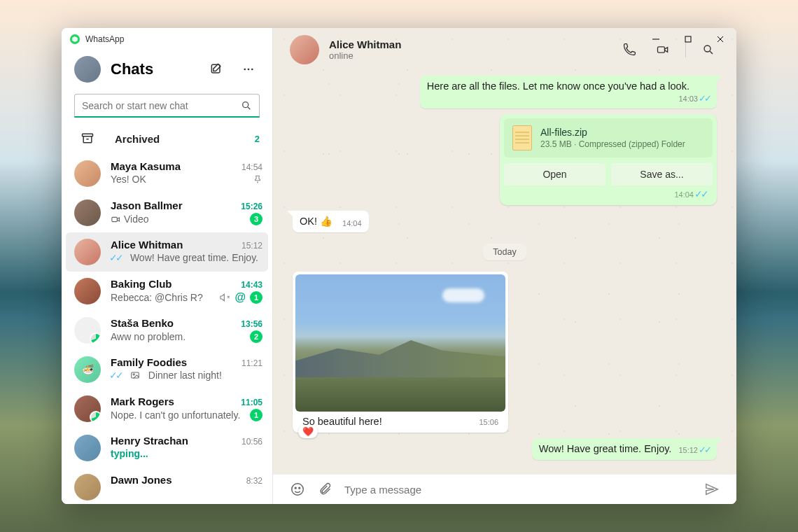 The image size is (798, 532). I want to click on file-name: All-files.zip, so click(622, 132).